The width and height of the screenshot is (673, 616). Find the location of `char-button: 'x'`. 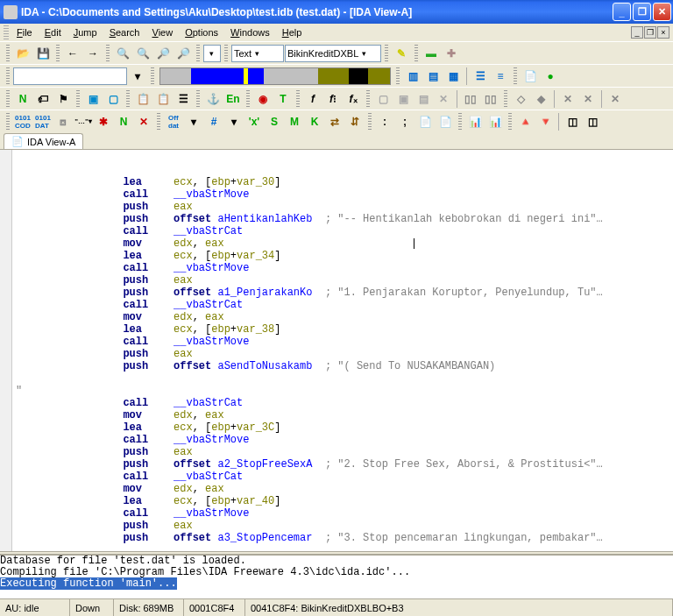

char-button: 'x' is located at coordinates (254, 122).